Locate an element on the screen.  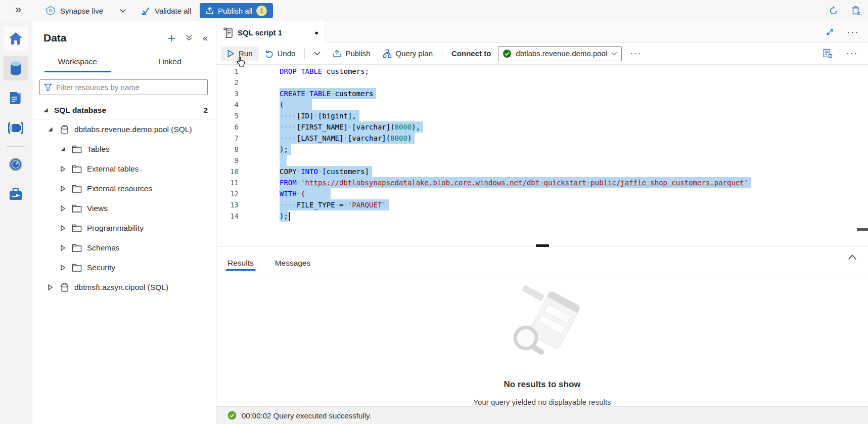
tree-item-programmability: Programmability is located at coordinates (123, 228).